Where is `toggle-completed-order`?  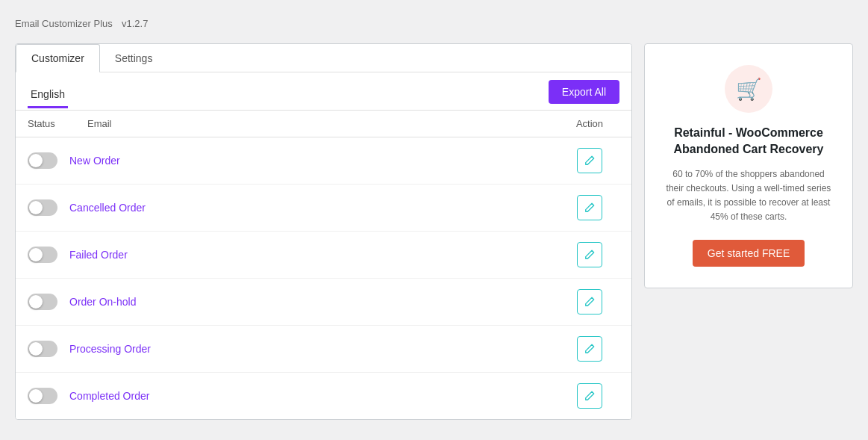 toggle-completed-order is located at coordinates (43, 396).